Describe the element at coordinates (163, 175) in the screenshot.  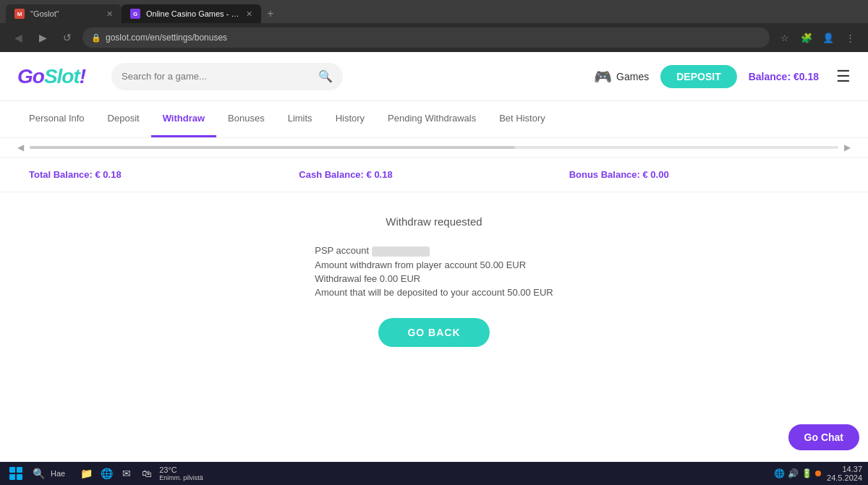
I see `total-balance: Total Balance: € 0.18` at that location.